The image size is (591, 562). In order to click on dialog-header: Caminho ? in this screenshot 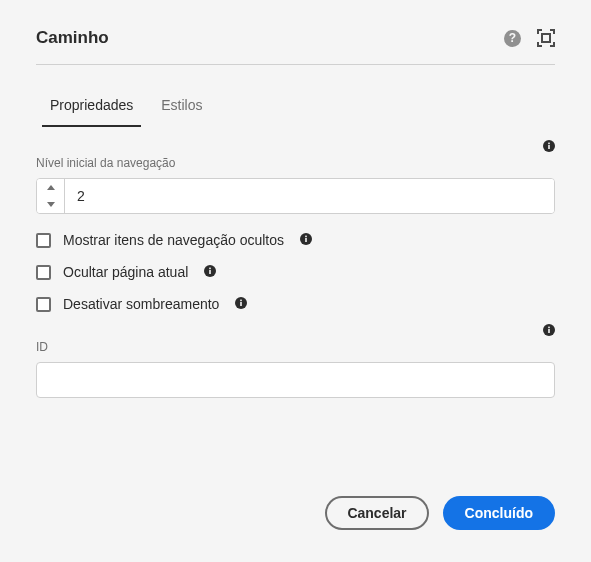, I will do `click(296, 46)`.